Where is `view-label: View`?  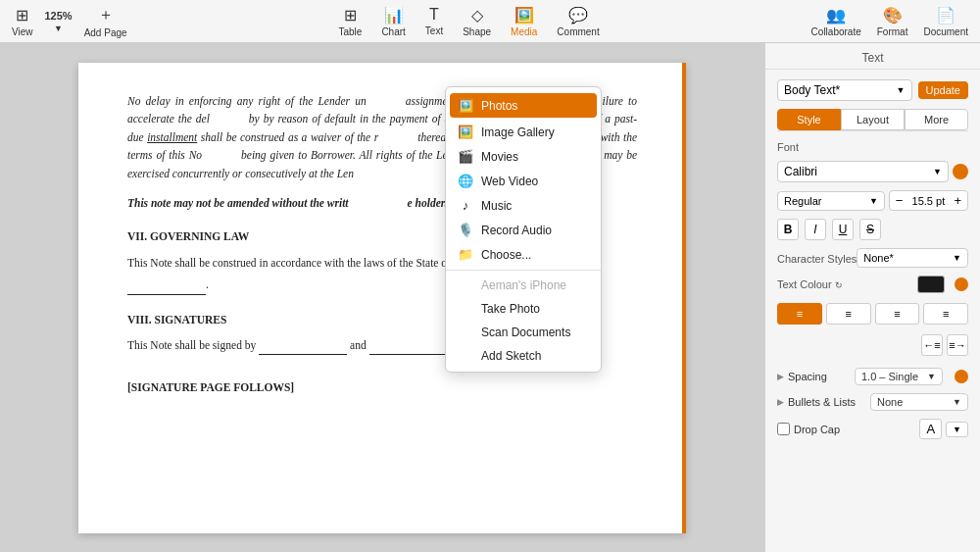 view-label: View is located at coordinates (23, 31).